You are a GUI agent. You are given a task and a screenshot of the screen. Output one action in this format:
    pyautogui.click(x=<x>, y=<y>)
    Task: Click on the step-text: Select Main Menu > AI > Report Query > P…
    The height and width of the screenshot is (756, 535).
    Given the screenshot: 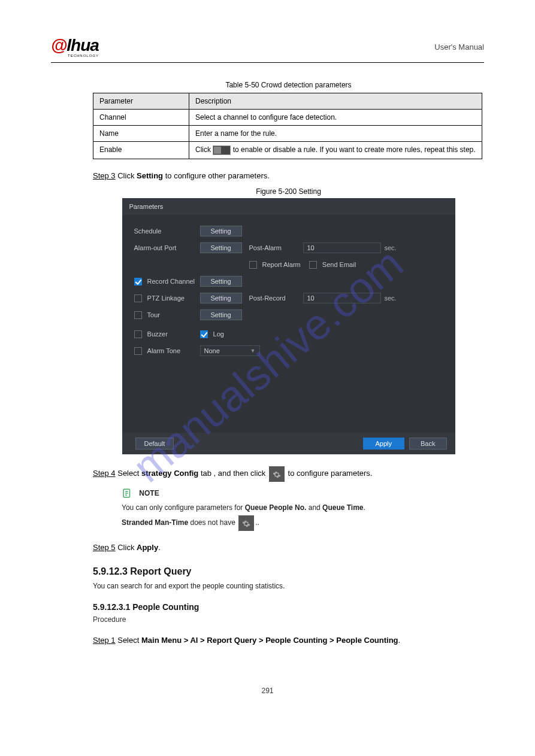 What is the action you would take?
    pyautogui.click(x=259, y=640)
    